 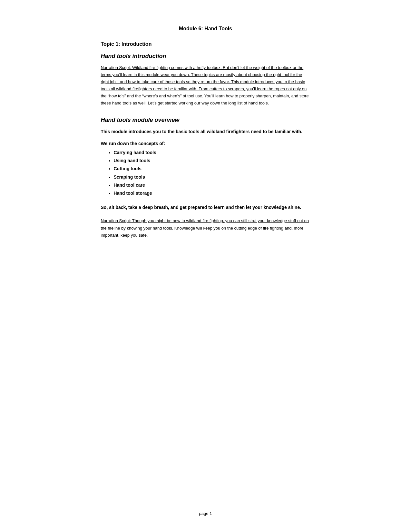 What do you see at coordinates (212, 173) in the screenshot?
I see `bullet-list: Carrying hand tools Using hand tools Cut…` at bounding box center [212, 173].